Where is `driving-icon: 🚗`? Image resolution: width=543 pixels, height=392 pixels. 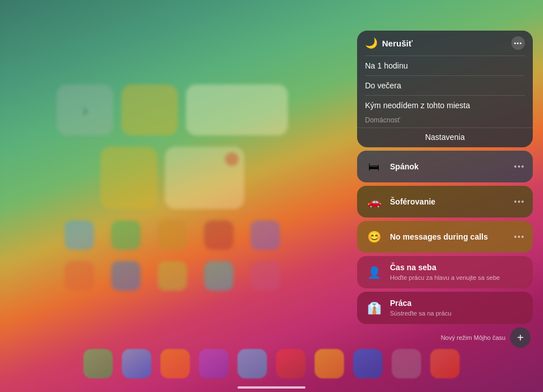
driving-icon: 🚗 is located at coordinates (374, 202).